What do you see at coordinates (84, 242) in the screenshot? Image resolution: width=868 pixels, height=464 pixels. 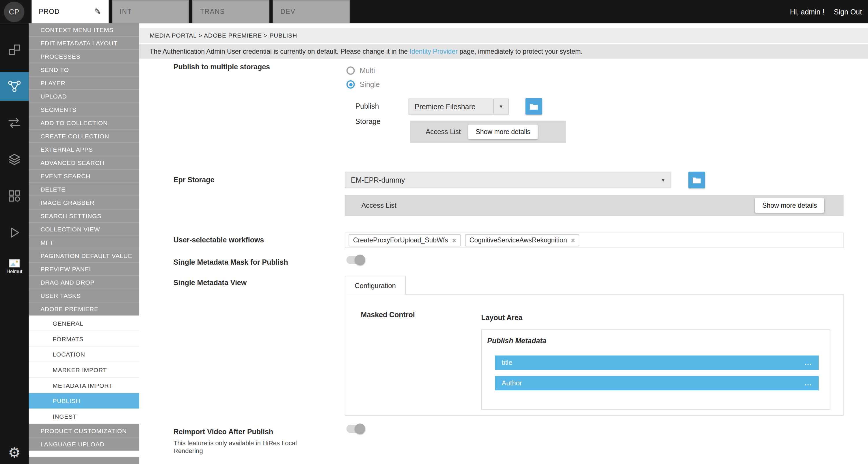 I see `sidebar-item-mft: MFT` at bounding box center [84, 242].